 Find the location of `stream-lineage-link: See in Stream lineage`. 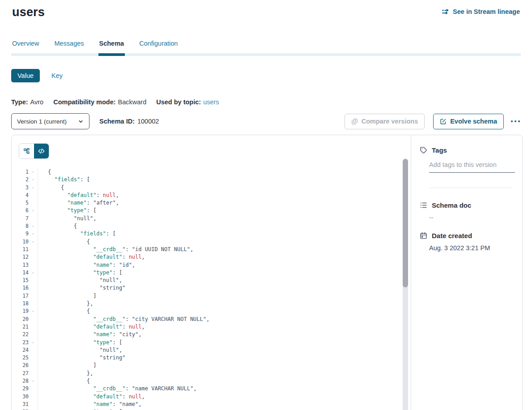

stream-lineage-link: See in Stream lineage is located at coordinates (481, 12).